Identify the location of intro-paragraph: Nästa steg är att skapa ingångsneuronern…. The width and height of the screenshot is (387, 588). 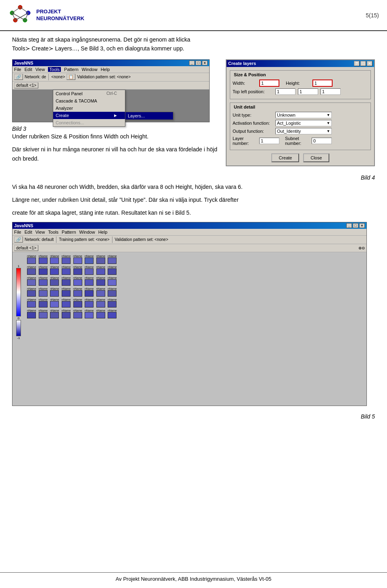
(194, 44).